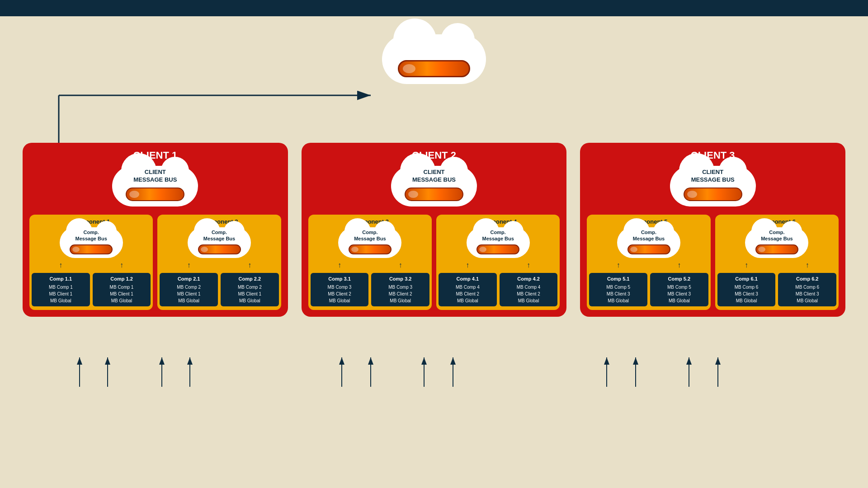  I want to click on sub-comps-row-1: Comp 6.1MB Comp 6MB Client 3MB GlobalCom…, so click(777, 290).